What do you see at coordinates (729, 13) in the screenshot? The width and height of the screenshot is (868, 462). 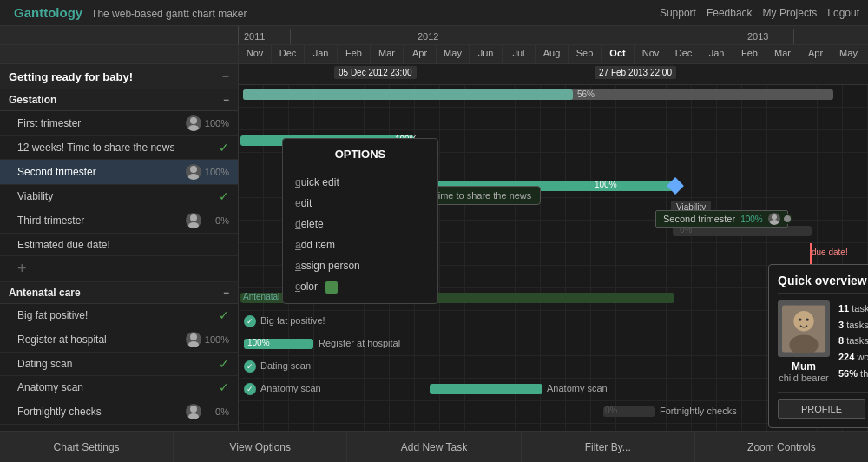 I see `feedback-link: Feedback` at bounding box center [729, 13].